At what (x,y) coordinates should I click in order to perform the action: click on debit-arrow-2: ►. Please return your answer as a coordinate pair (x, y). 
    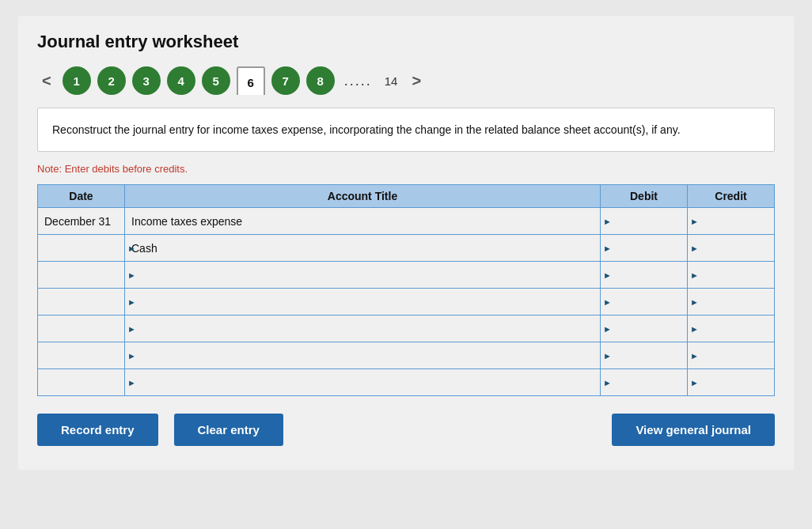
    Looking at the image, I should click on (608, 248).